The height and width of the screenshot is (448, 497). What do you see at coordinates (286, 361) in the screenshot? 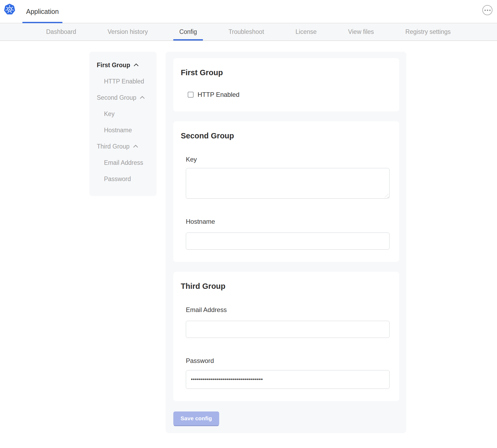
I see `password-label: Password` at bounding box center [286, 361].